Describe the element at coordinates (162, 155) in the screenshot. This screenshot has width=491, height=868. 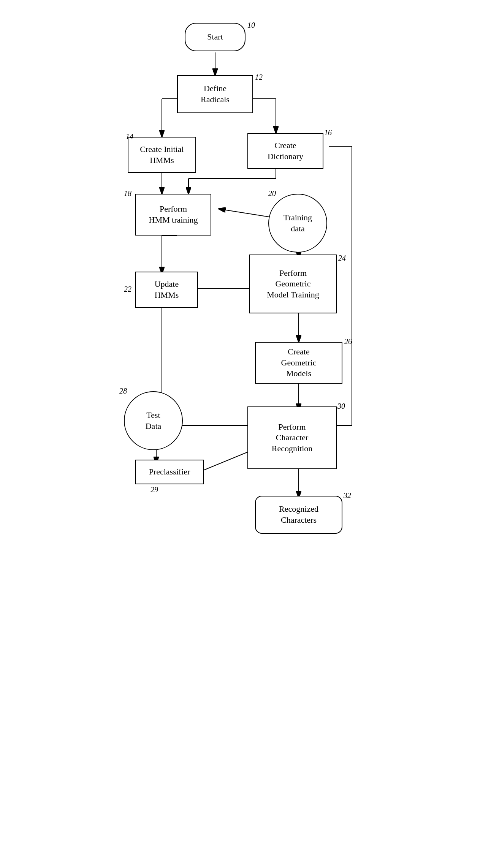
I see `create-initial-hmms-label: Create Initial HMMs` at that location.